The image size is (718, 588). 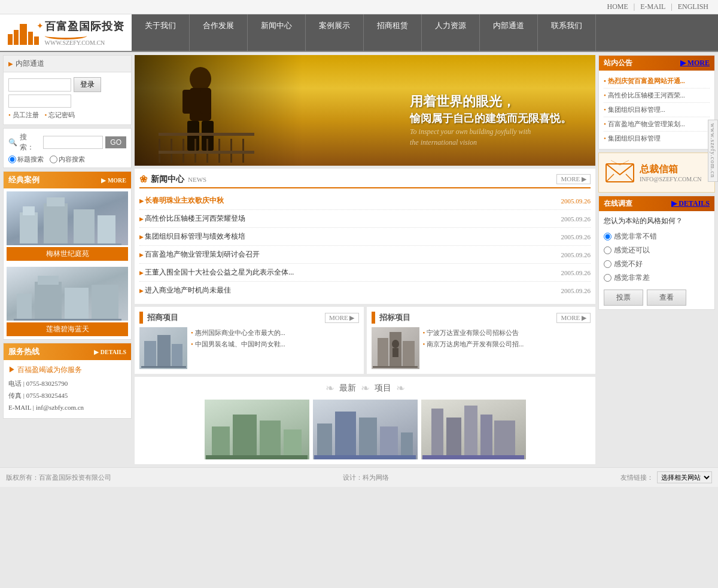 What do you see at coordinates (365, 237) in the screenshot?
I see `news-item-2: 集团组织目标管理与绩效考核培 2005.09.26` at bounding box center [365, 237].